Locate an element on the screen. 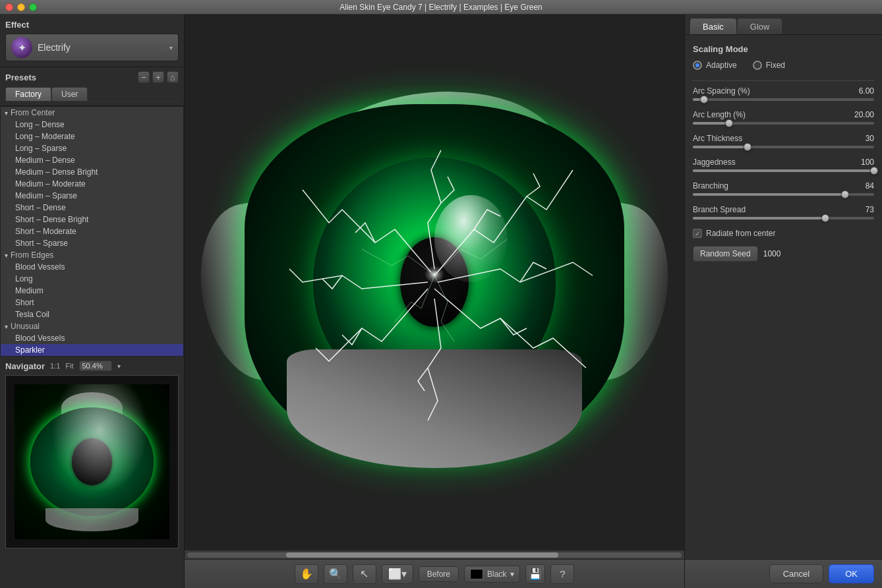  presets-list: ▾ From Center Long – Dense Long – Modera… is located at coordinates (92, 231).